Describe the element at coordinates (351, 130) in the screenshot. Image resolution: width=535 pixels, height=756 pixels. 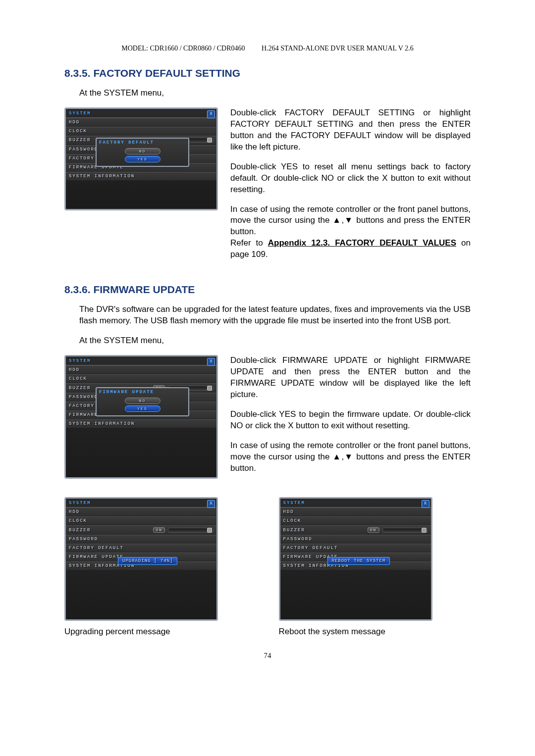
I see `s835-para1: Double-click FACTORY DEFAULT SETTING or …` at that location.